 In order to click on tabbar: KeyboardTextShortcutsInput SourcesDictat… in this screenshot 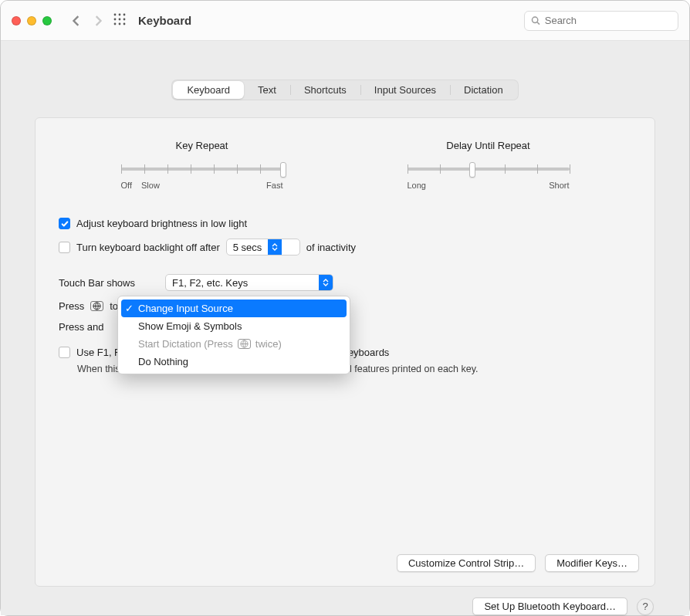, I will do `click(344, 90)`.